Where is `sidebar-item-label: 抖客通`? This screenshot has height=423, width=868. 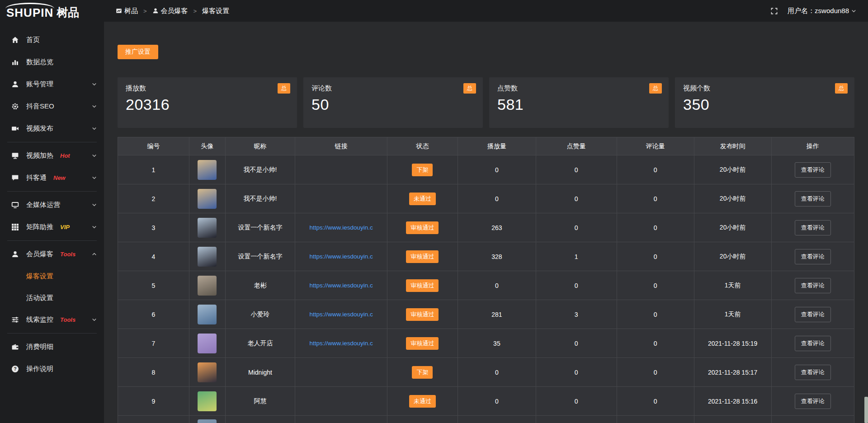
sidebar-item-label: 抖客通 is located at coordinates (36, 178).